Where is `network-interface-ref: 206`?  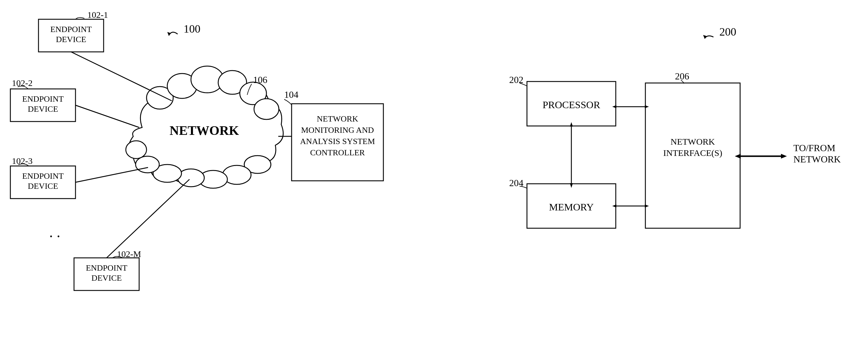 network-interface-ref: 206 is located at coordinates (682, 76).